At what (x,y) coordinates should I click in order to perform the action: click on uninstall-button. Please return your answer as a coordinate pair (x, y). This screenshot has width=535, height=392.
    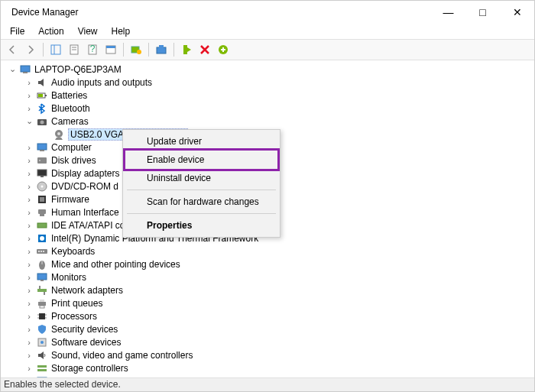
    Looking at the image, I should click on (205, 50).